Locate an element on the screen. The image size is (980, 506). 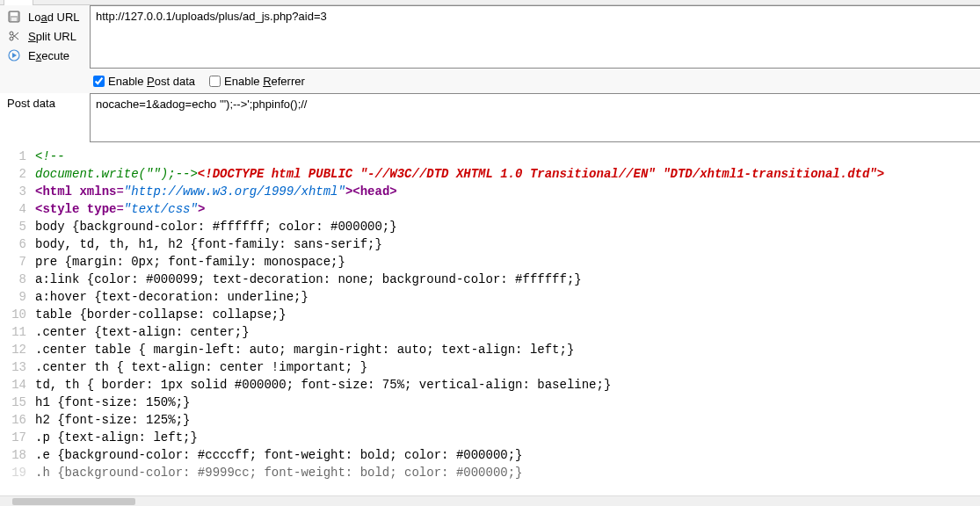
line-number: 13 is located at coordinates (18, 367).